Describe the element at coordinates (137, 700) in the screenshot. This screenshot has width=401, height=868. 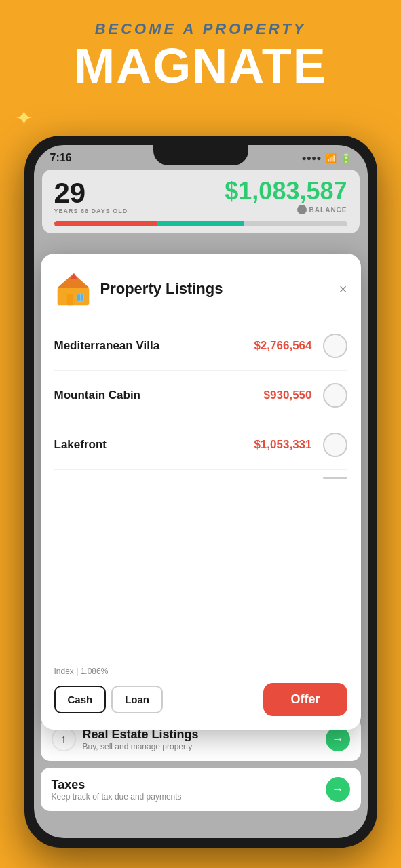
I see `loan-button: Loan` at that location.